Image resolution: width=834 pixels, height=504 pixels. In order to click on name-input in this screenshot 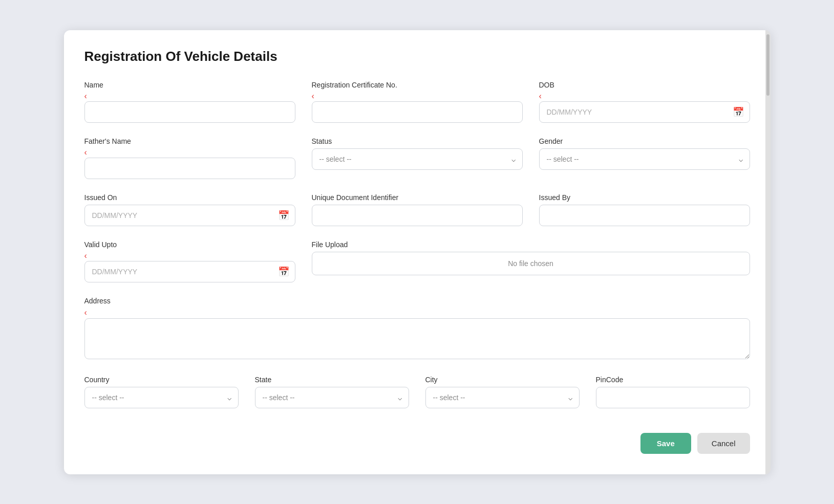, I will do `click(190, 112)`.